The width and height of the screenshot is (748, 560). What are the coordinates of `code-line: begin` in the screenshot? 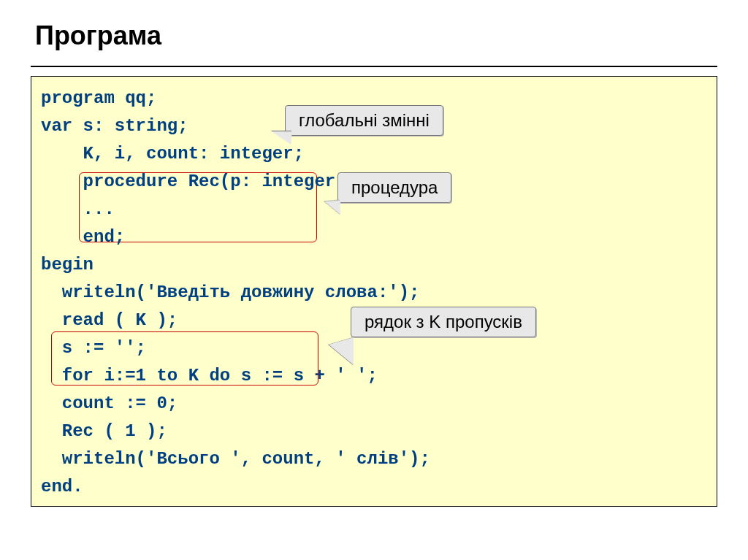 It's located at (67, 264).